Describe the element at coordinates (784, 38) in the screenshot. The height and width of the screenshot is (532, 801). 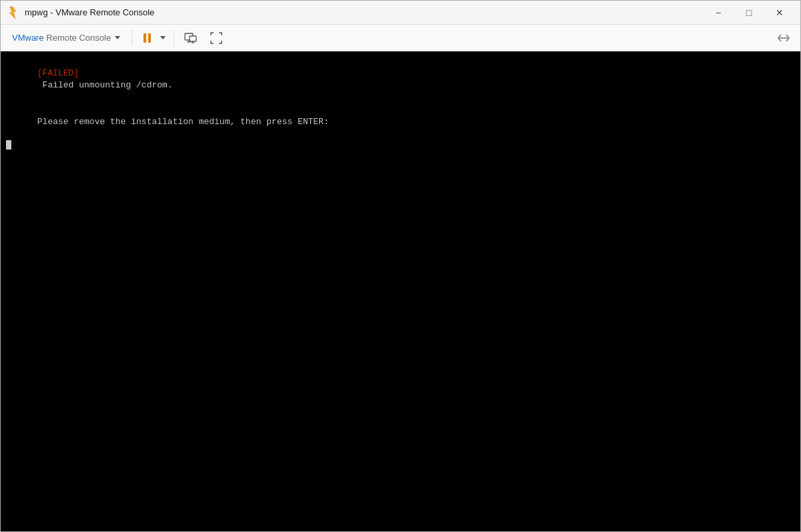
I see `arrows-button` at that location.